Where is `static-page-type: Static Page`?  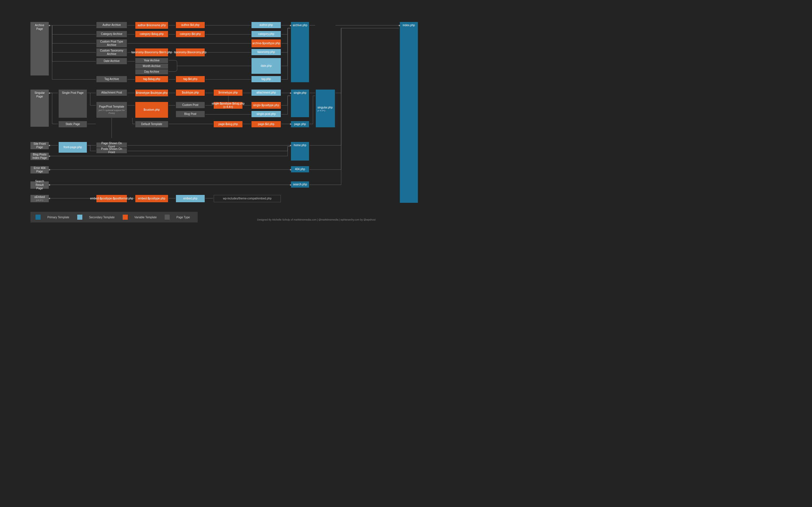 static-page-type: Static Page is located at coordinates (73, 124).